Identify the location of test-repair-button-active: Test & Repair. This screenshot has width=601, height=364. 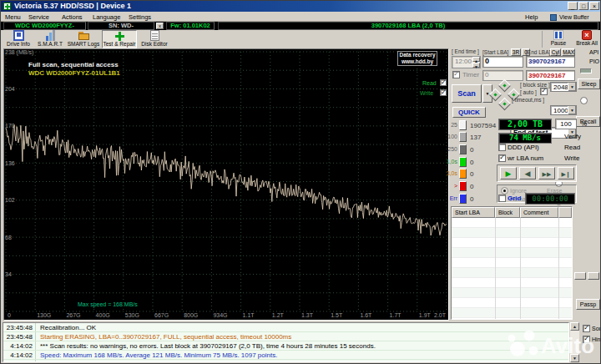
(119, 39).